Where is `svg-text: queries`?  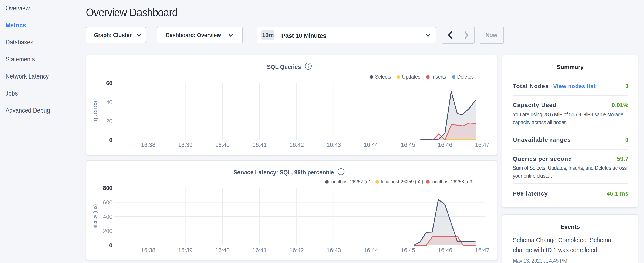 svg-text: queries is located at coordinates (95, 111).